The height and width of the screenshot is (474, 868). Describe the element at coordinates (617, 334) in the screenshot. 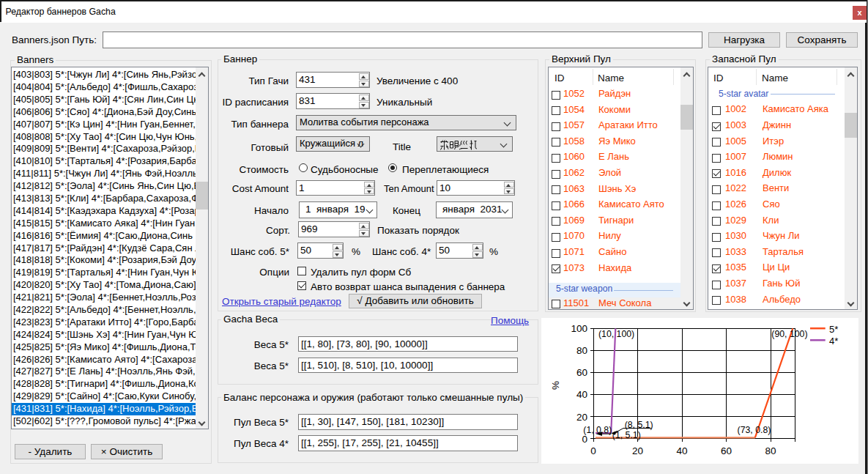

I see `svg-text: (7, 73)` at that location.